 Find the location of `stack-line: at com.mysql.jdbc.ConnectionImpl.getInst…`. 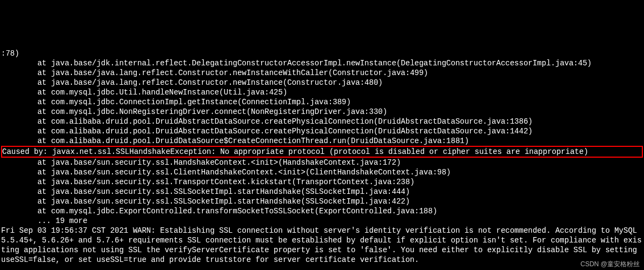

stack-line: at com.mysql.jdbc.ConnectionImpl.getInst… is located at coordinates (176, 102).